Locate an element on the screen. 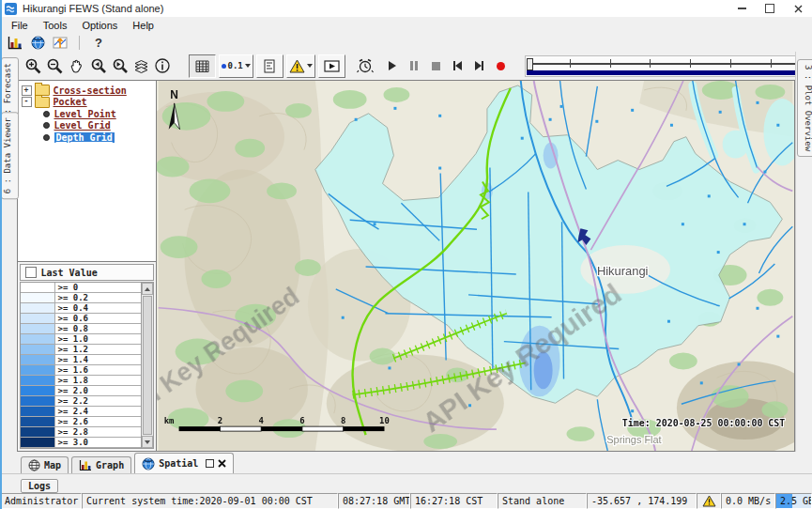  scroll-up-button is located at coordinates (147, 289).